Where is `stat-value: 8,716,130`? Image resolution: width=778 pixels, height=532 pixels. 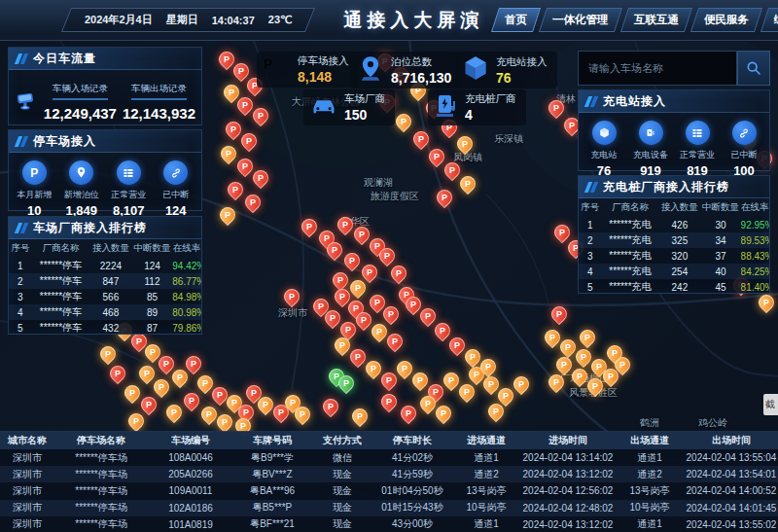
stat-value: 8,716,130 is located at coordinates (421, 78).